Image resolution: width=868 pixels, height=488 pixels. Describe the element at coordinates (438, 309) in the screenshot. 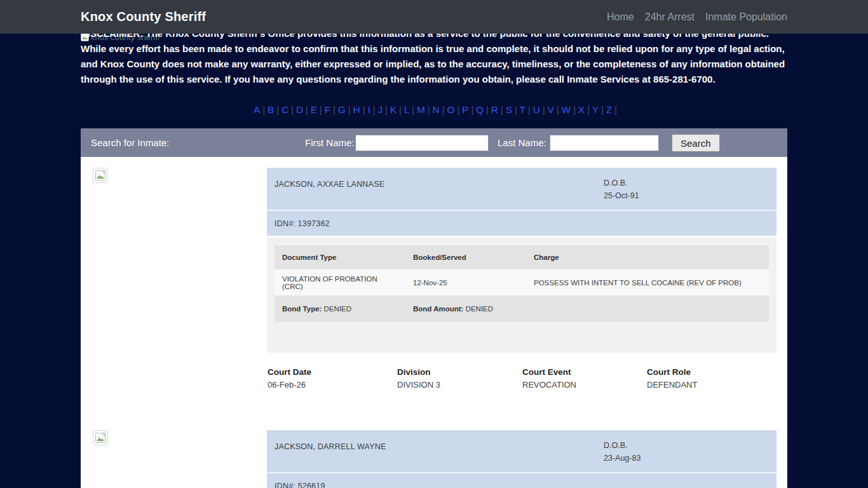

I see `bond-amount-label: Bond Amount:` at that location.